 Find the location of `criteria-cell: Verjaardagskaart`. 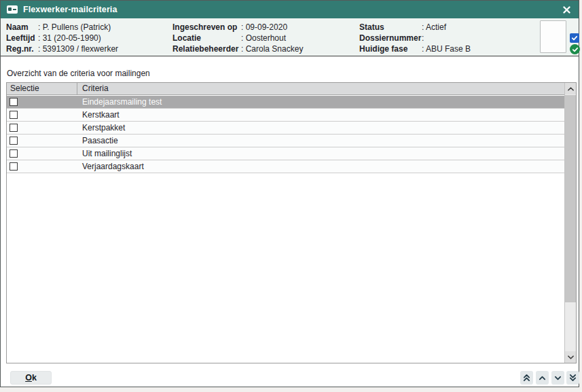

criteria-cell: Verjaardagskaart is located at coordinates (321, 166).